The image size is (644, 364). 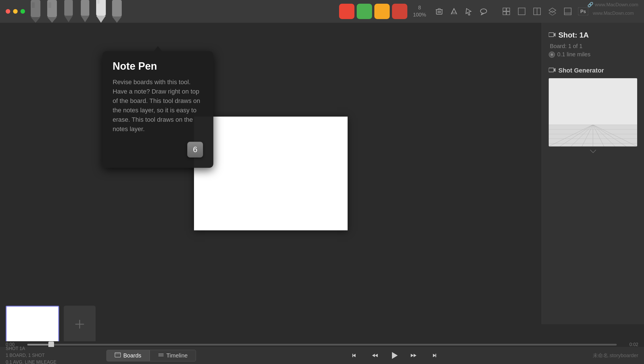 I want to click on bottom-view-tabs: Boards Timeline, so click(x=151, y=355).